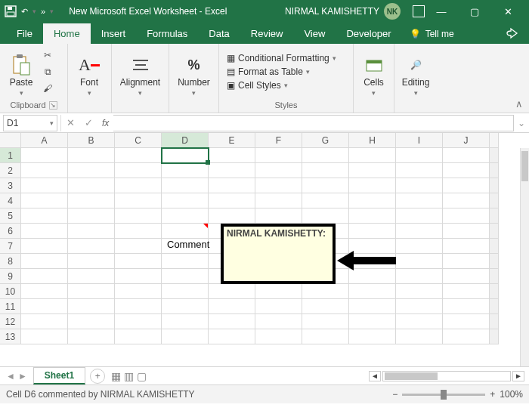 This screenshot has height=420, width=529. Describe the element at coordinates (281, 58) in the screenshot. I see `conditional-formatting-button: ▦Conditional Formatting▾` at that location.